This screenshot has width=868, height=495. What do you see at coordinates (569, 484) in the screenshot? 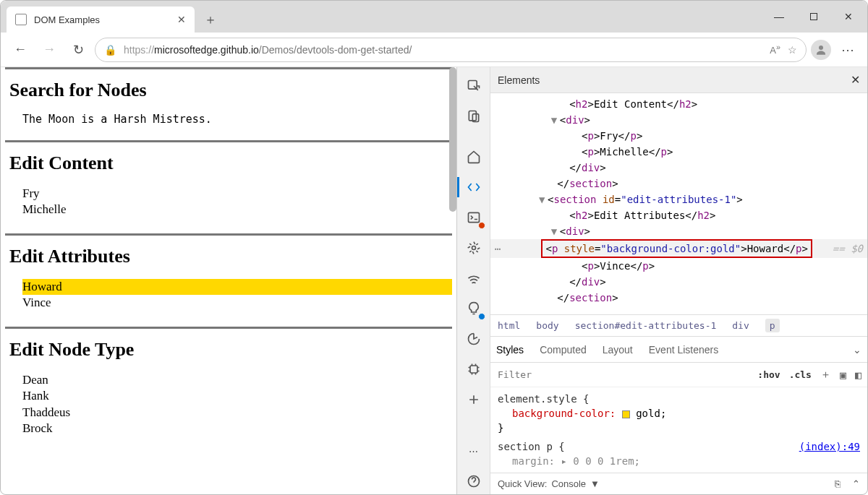
I see `quick-view-value: Console` at bounding box center [569, 484].